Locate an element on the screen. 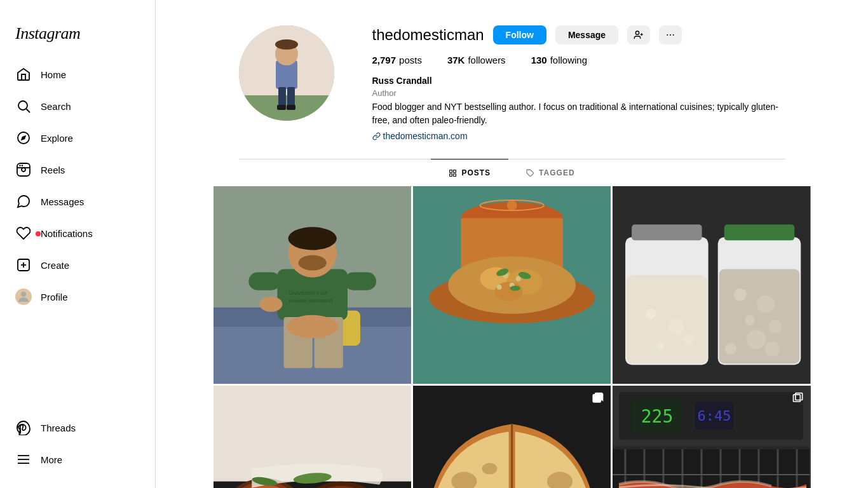 The image size is (868, 488). sidebar-label-search: Search is located at coordinates (56, 107).